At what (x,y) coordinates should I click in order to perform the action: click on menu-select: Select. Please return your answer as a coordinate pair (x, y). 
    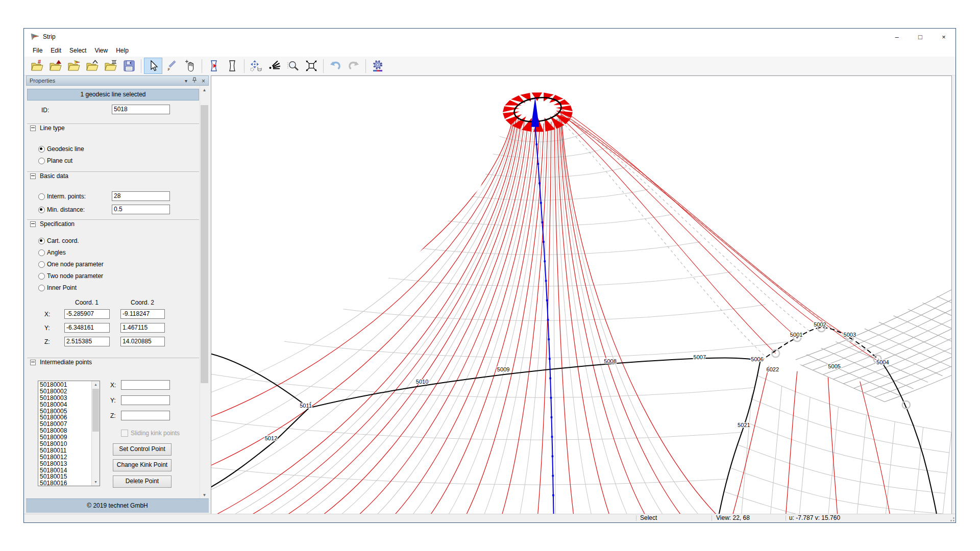
    Looking at the image, I should click on (78, 51).